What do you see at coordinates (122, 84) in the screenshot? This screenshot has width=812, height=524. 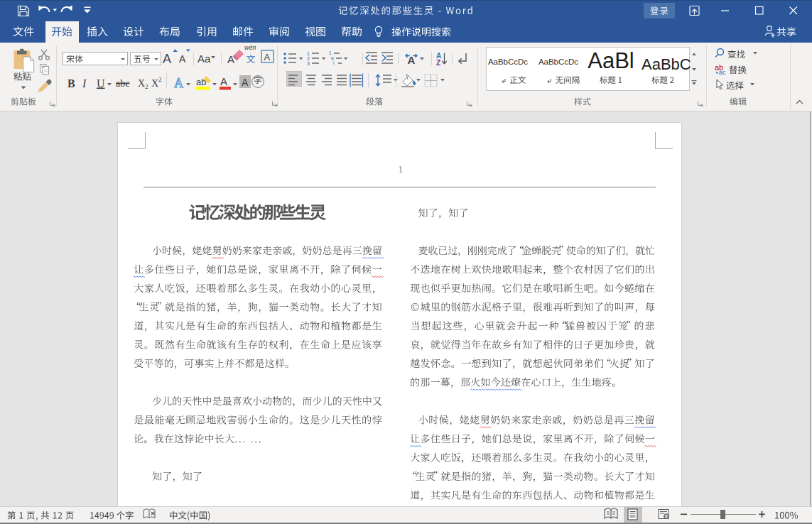 I see `svg-text: abc` at bounding box center [122, 84].